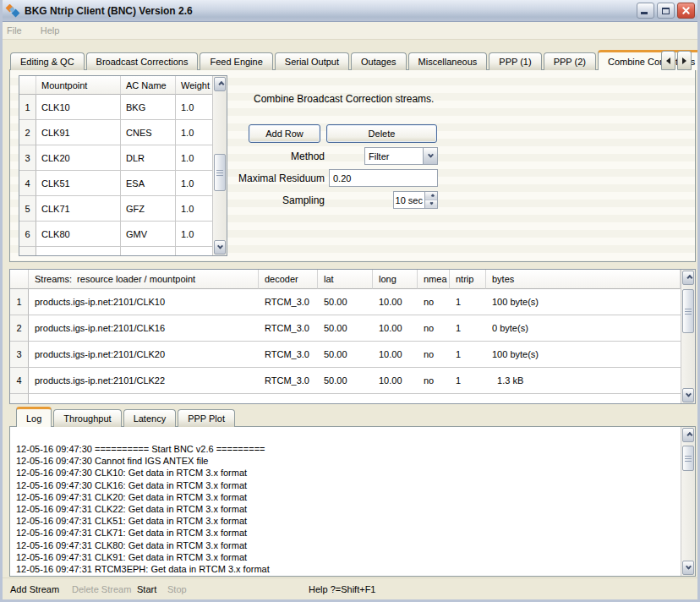  I want to click on combine-col-header-mountpoint: Mountpoint, so click(79, 85).